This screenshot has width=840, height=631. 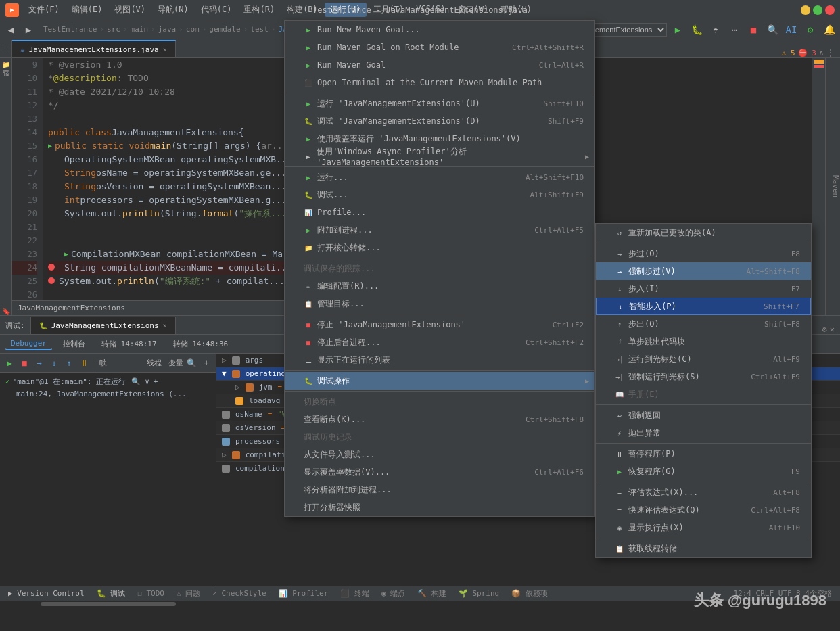 What do you see at coordinates (440, 195) in the screenshot?
I see `menu-debug-any: 🐛 调试... Alt+Shift+F9` at bounding box center [440, 195].